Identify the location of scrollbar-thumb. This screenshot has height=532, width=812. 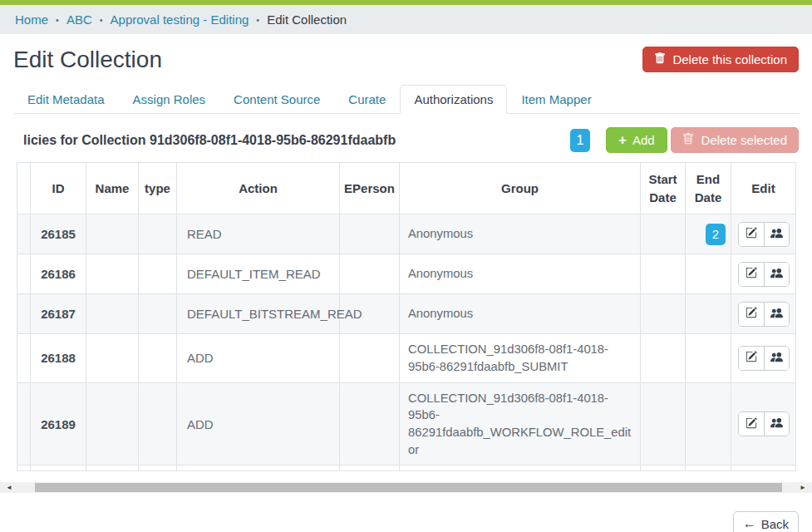
(409, 487).